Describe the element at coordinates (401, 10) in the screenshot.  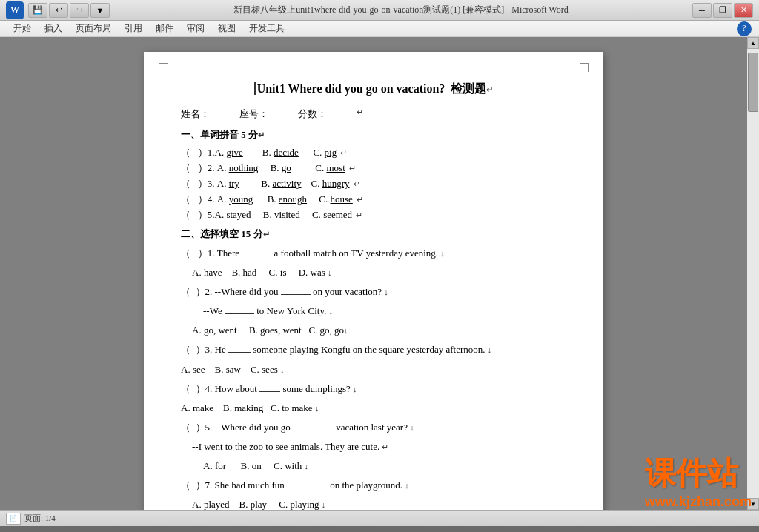
I see `window-title: 新目标八年级上unit1where-did-you-go-on-vacation…` at that location.